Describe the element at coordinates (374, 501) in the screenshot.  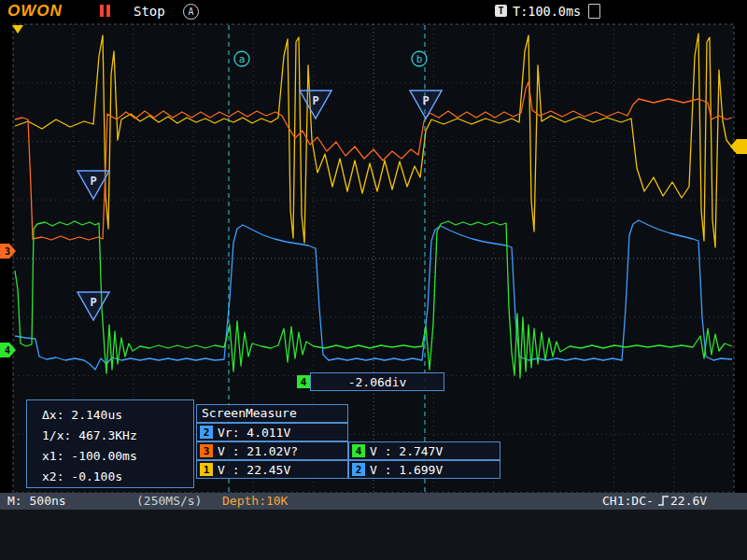
I see `status-bar: M: 500ns (250MS/s) Depth:10K CH1:DC- 22.…` at that location.